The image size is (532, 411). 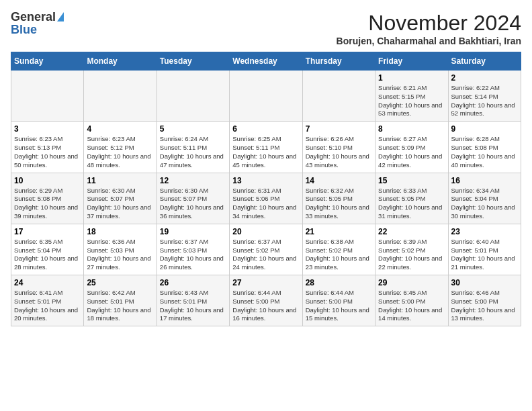 What do you see at coordinates (485, 204) in the screenshot?
I see `day-info: Sunrise: 6:34 AMSunset: 5:04 PMDaylight:…` at bounding box center [485, 204].